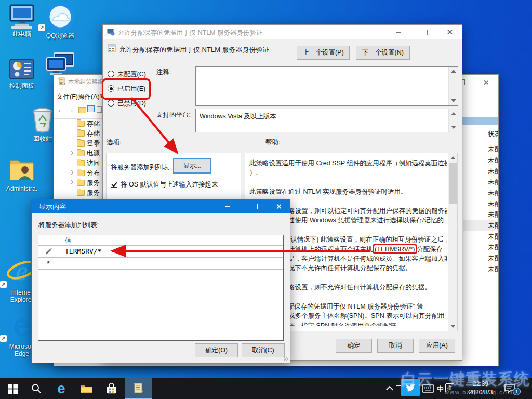  What do you see at coordinates (131, 89) in the screenshot?
I see `radio-enabled-label: 已启用(E)` at bounding box center [131, 89].